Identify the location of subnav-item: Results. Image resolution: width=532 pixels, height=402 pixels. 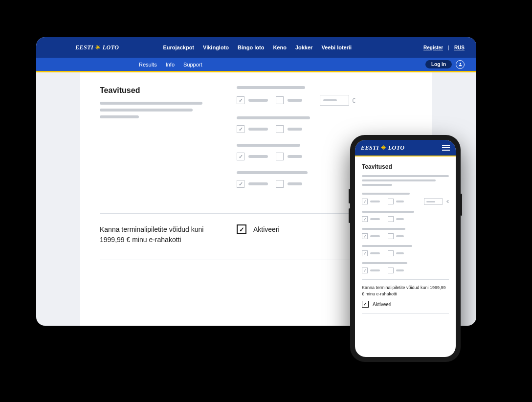
(148, 65).